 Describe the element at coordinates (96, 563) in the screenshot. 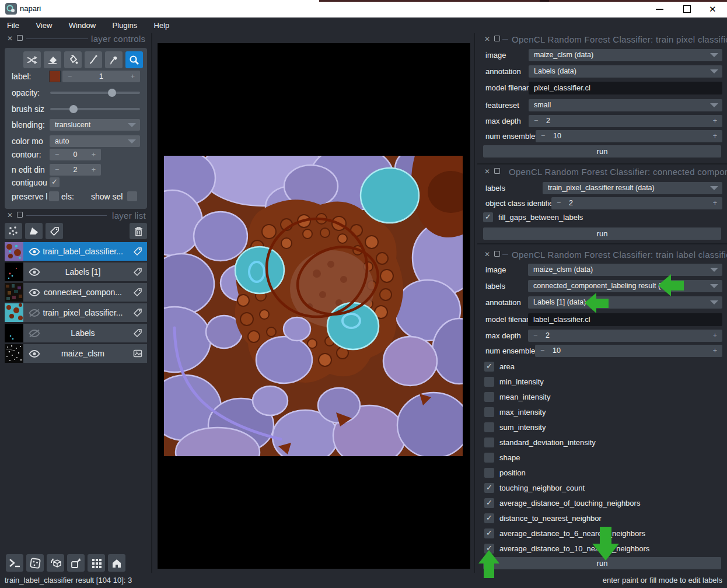

I see `grid-view-button` at that location.